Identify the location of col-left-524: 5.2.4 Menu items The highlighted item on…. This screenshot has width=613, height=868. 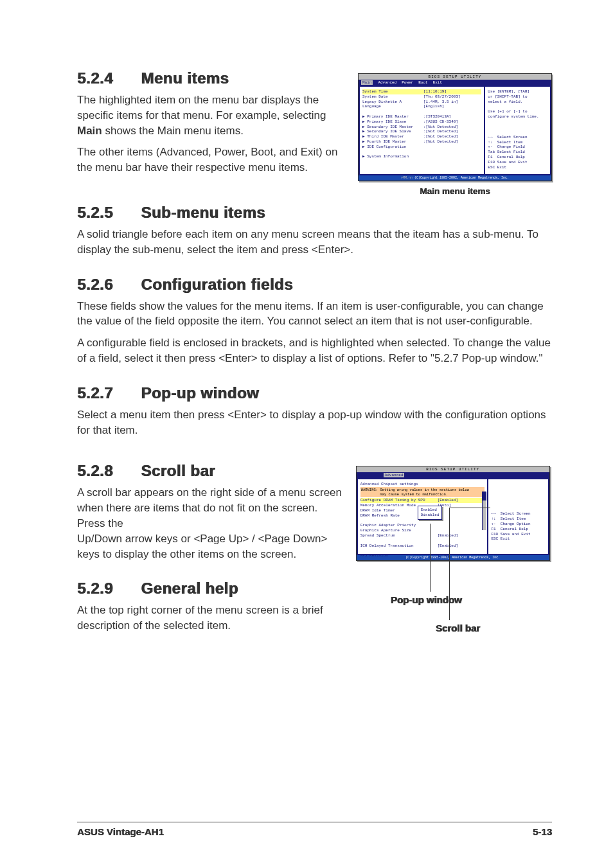
(211, 117).